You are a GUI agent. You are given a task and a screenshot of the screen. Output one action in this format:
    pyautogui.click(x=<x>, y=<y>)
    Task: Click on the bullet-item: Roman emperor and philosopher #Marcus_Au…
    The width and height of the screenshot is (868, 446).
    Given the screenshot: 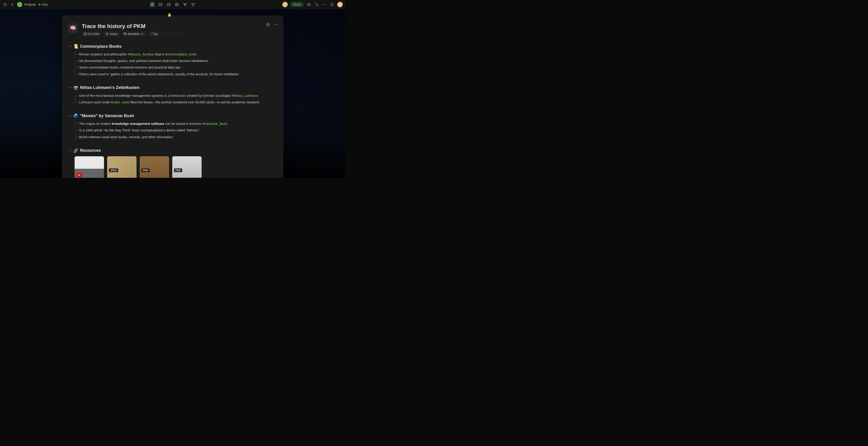 What is the action you would take?
    pyautogui.click(x=176, y=55)
    